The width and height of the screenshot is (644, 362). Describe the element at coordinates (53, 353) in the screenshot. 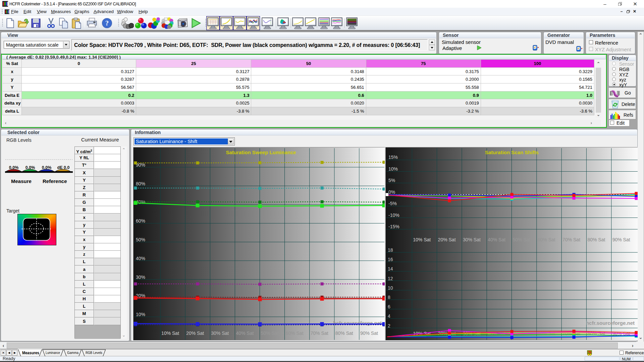

I see `svg-text: Luminance` at that location.